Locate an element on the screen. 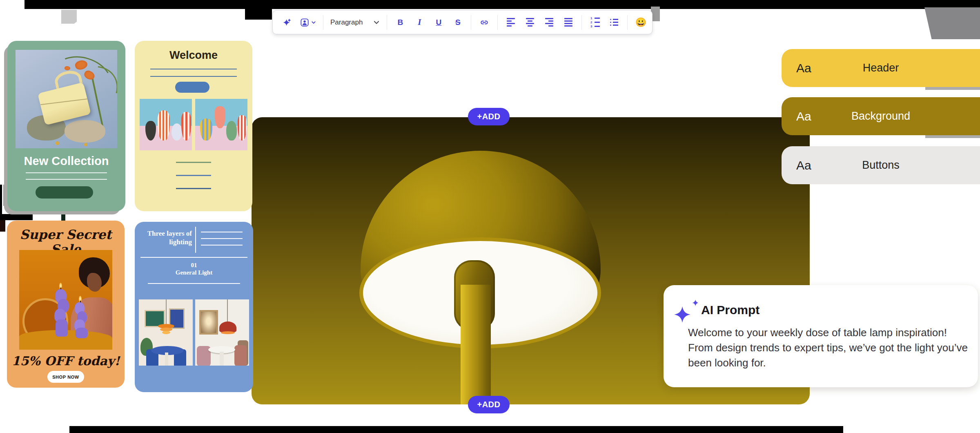 The width and height of the screenshot is (980, 433). bold-button: B is located at coordinates (400, 22).